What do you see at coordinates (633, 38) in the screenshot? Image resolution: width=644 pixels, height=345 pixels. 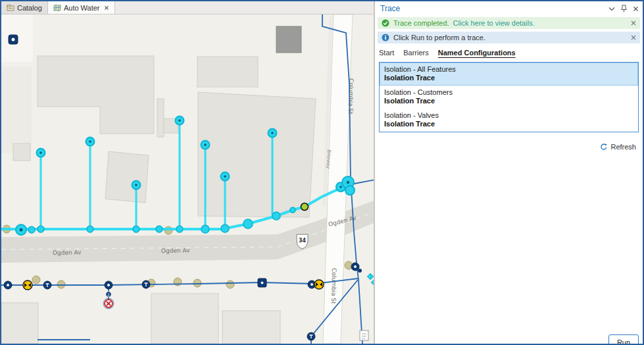 I see `dismiss-info-icon` at bounding box center [633, 38].